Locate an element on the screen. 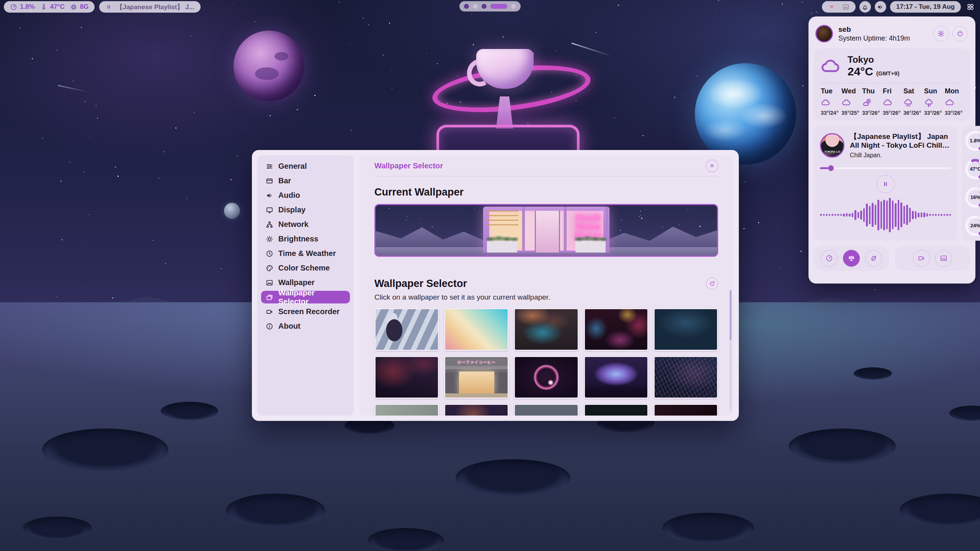 Image resolution: width=980 pixels, height=551 pixels. forecast-day: Wed 35°/25° is located at coordinates (851, 102).